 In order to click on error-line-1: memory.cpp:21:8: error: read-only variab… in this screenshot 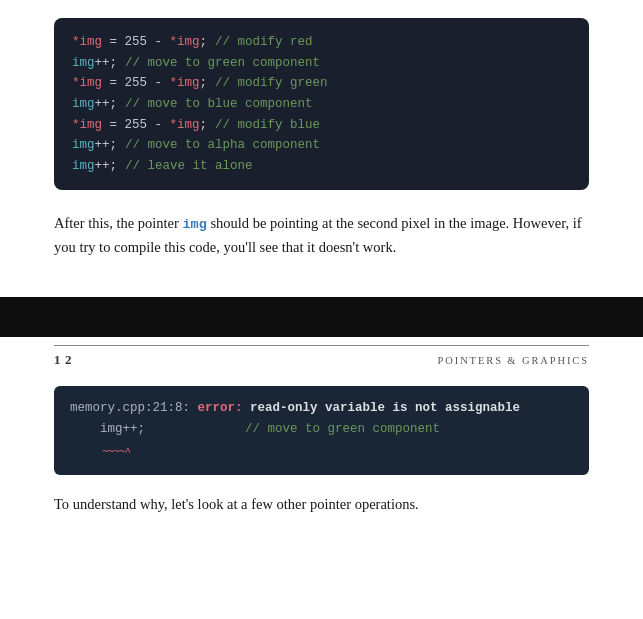, I will do `click(322, 408)`.